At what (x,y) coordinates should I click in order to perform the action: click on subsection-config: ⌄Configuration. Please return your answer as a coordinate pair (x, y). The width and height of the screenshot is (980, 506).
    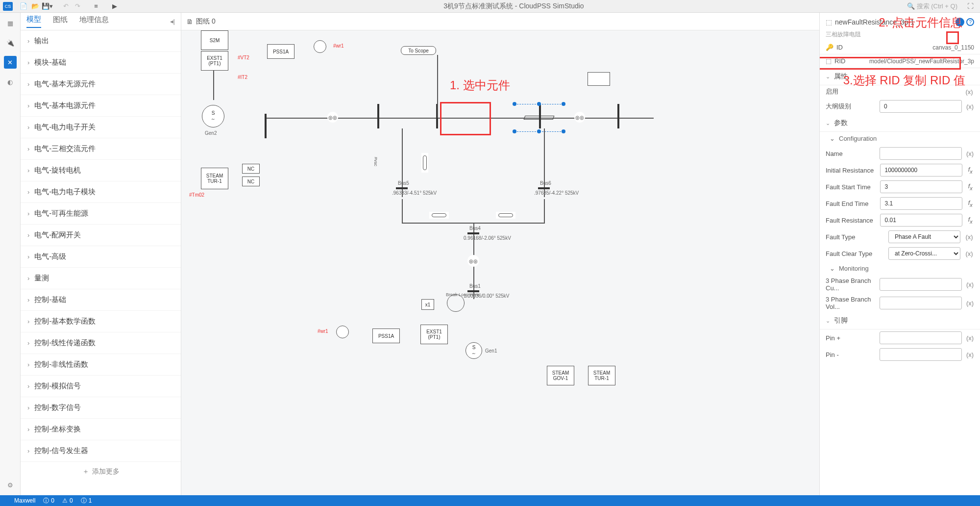
    Looking at the image, I should click on (900, 138).